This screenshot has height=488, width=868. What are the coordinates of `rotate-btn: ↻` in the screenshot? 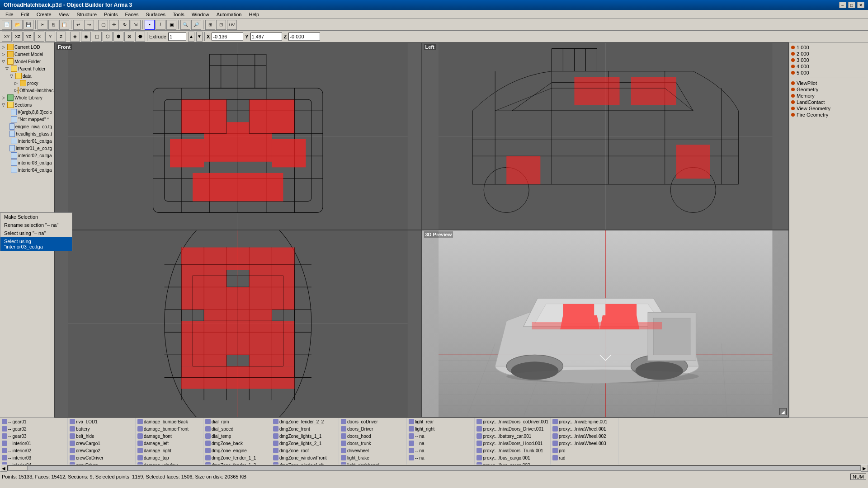 It's located at (125, 25).